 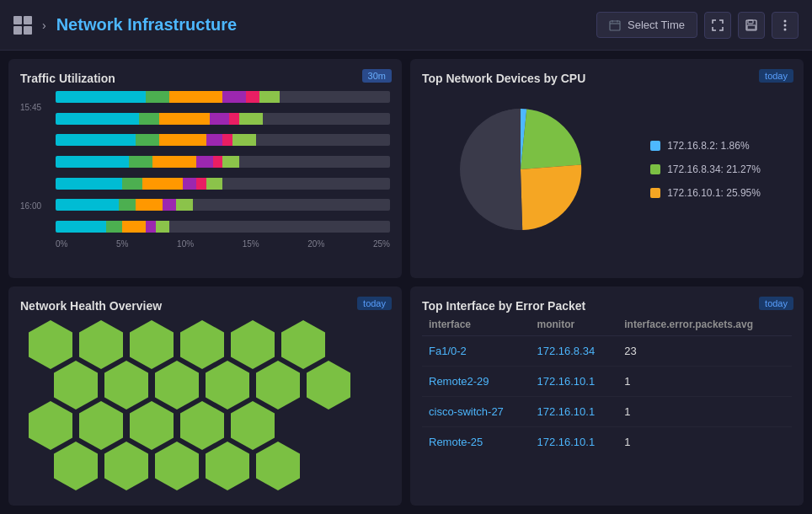 What do you see at coordinates (706, 146) in the screenshot?
I see `legend-item: 172.16.8.2: 1.86%` at bounding box center [706, 146].